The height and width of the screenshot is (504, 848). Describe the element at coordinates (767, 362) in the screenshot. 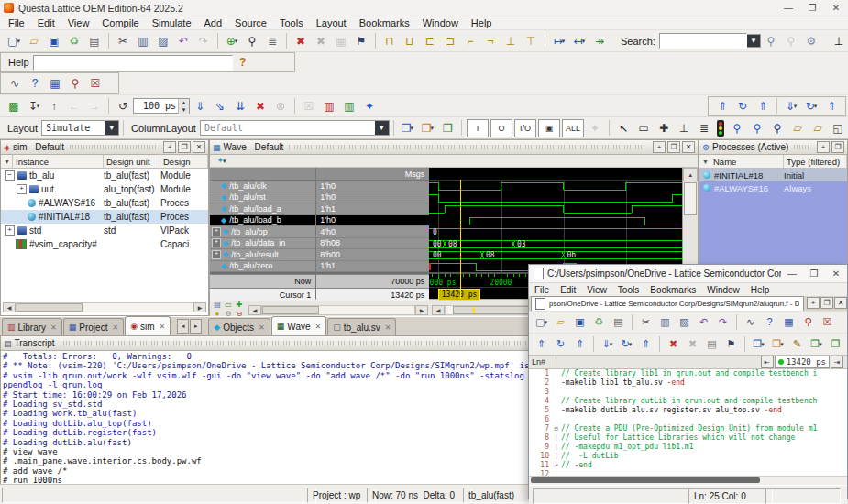

I see `time-back-icon: ⇤` at that location.